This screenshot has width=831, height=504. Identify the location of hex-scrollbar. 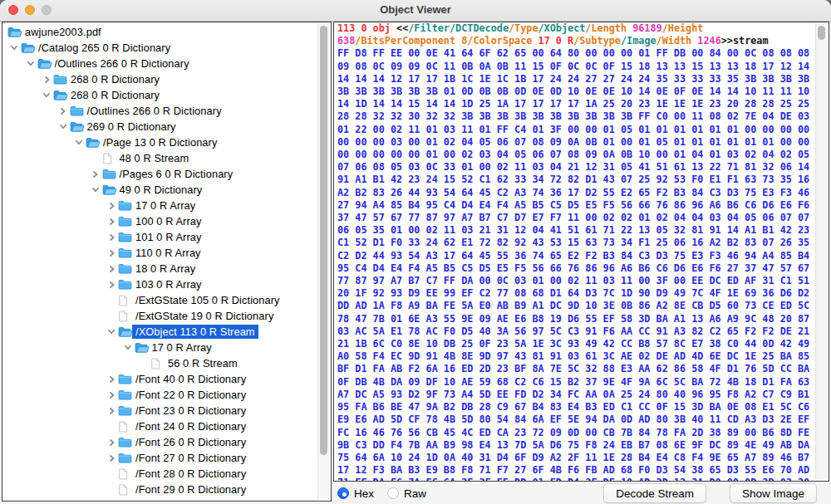
(821, 252).